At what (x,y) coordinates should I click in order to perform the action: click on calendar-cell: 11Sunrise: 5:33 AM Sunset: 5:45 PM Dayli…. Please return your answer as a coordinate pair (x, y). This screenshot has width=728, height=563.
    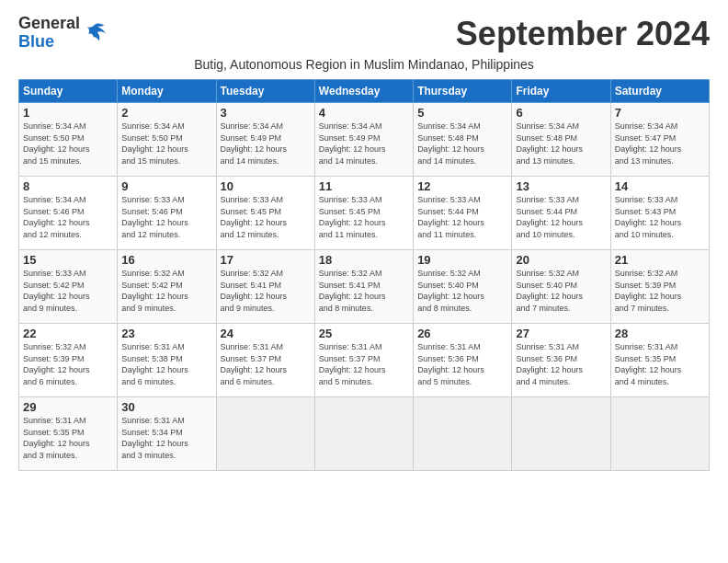
    Looking at the image, I should click on (364, 213).